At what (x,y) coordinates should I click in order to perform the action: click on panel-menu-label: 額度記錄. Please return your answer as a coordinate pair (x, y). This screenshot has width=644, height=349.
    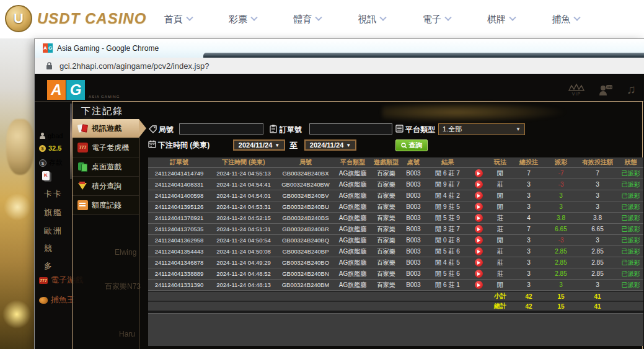
    Looking at the image, I should click on (107, 206).